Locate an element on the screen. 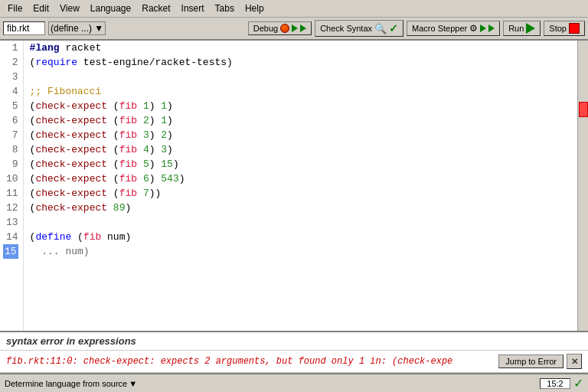  macro-play2-icon is located at coordinates (492, 28).